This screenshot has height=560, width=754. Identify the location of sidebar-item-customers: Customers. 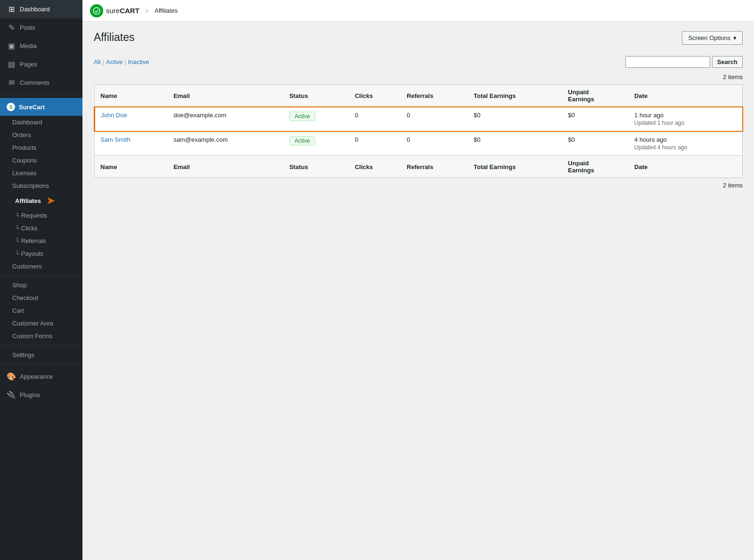
(41, 267).